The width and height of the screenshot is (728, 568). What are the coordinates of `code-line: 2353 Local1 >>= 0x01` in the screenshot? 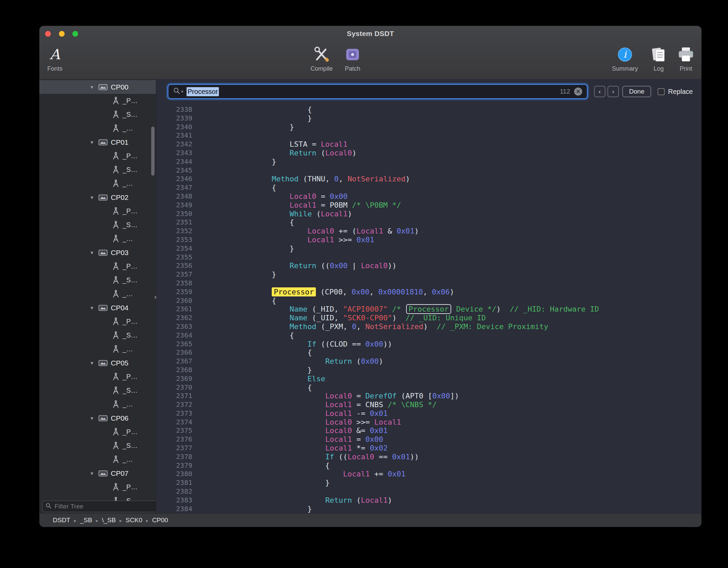 It's located at (429, 240).